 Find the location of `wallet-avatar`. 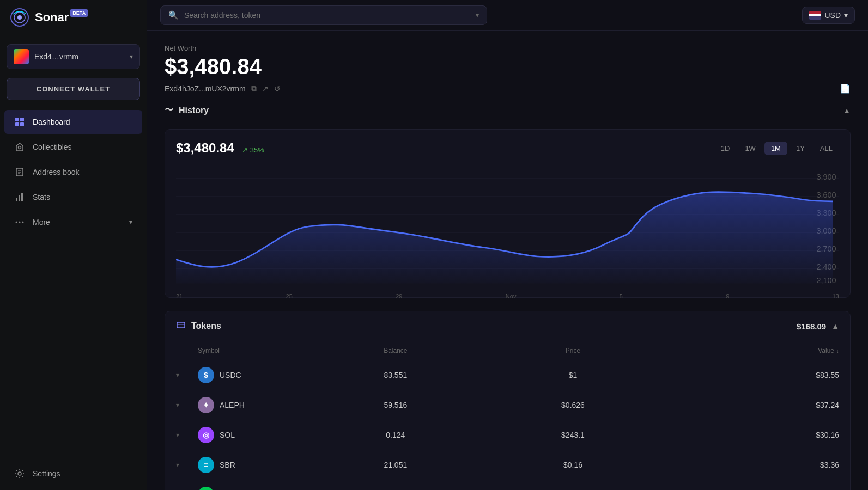

wallet-avatar is located at coordinates (21, 57).